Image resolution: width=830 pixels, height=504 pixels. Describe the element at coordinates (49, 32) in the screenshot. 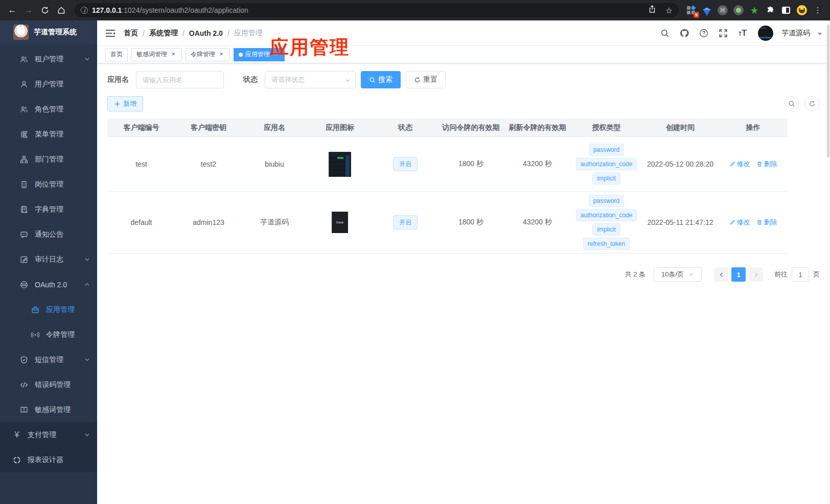

I see `sidebar-logo: 芋道管理系统` at that location.